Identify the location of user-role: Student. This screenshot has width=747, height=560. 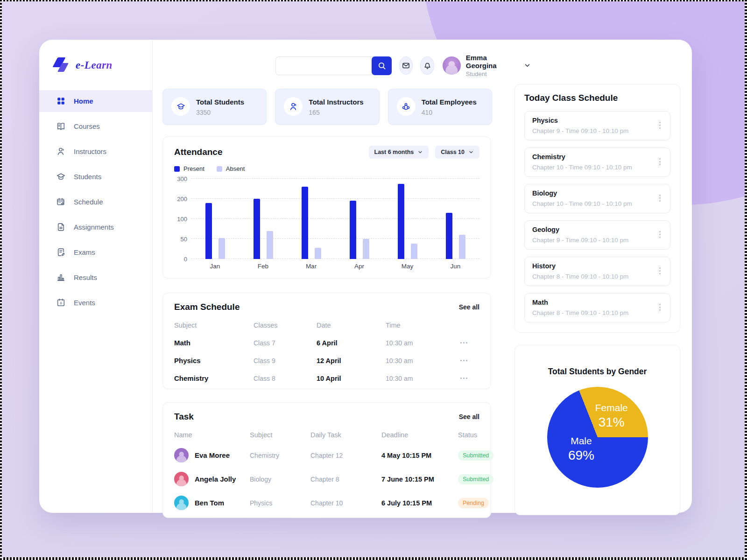
(486, 74).